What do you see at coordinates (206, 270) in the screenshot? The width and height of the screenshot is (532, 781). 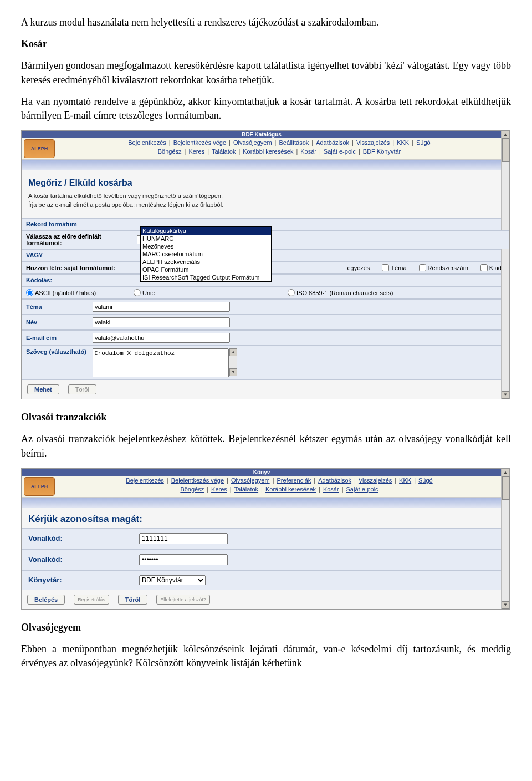 I see `format-option: OPAC Formátum` at bounding box center [206, 270].